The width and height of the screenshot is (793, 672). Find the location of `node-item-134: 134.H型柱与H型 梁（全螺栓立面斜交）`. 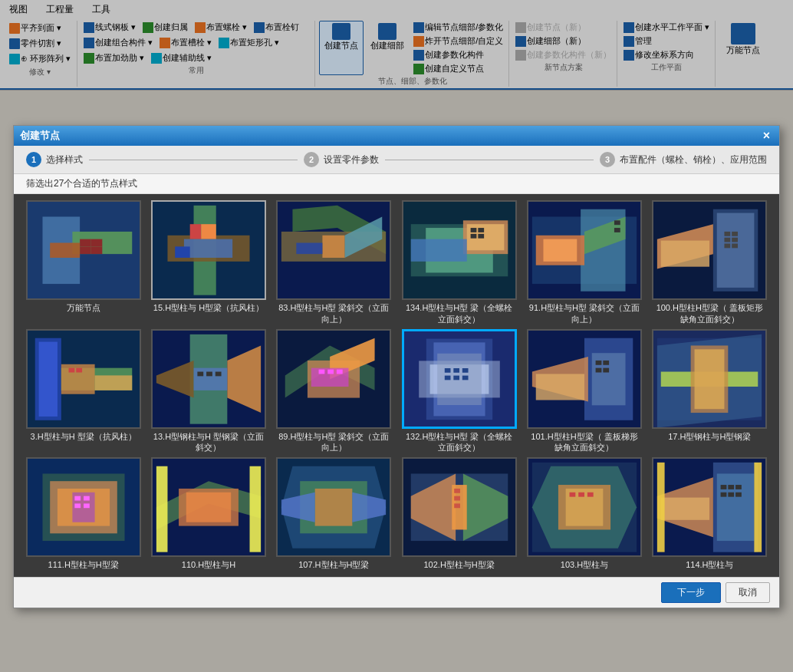

node-item-134: 134.H型柱与H型 梁（全螺栓立面斜交） is located at coordinates (459, 262).